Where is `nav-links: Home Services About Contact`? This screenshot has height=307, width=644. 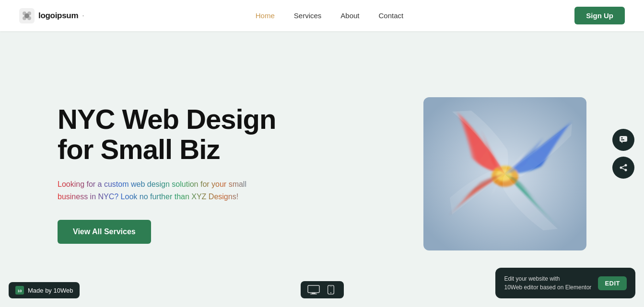
nav-links: Home Services About Contact is located at coordinates (329, 16).